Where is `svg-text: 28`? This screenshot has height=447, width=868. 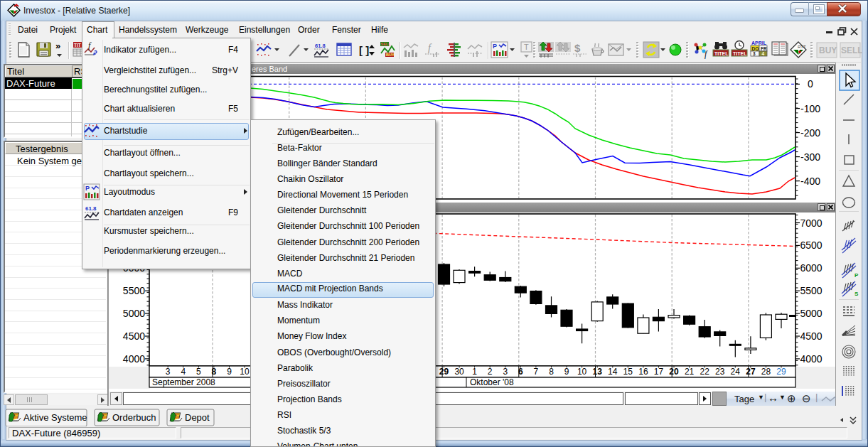
svg-text: 28 is located at coordinates (766, 372).